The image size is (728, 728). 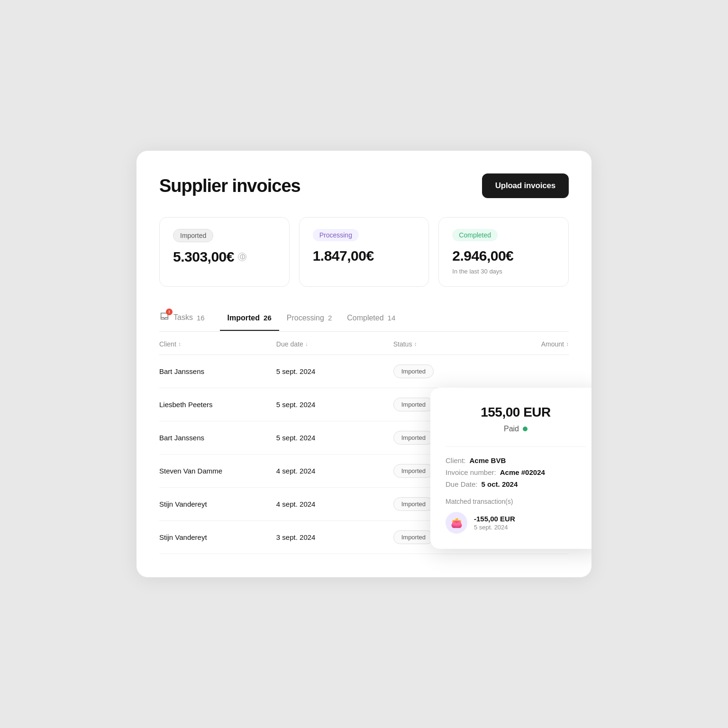 I want to click on sort-icon-amount: ↕, so click(x=567, y=344).